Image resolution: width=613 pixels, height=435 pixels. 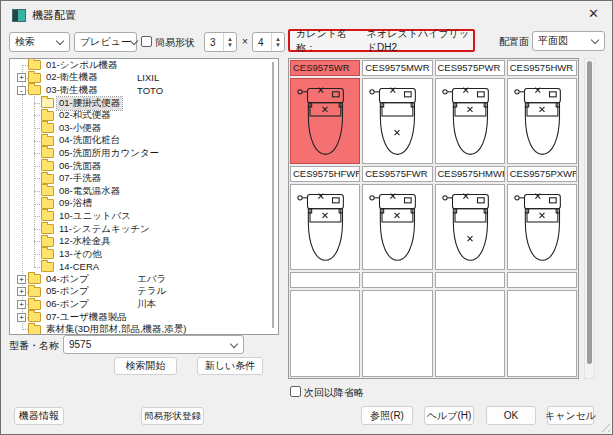 What do you see at coordinates (268, 42) in the screenshot?
I see `grid-rows-spinner: 4 ▲▼` at bounding box center [268, 42].